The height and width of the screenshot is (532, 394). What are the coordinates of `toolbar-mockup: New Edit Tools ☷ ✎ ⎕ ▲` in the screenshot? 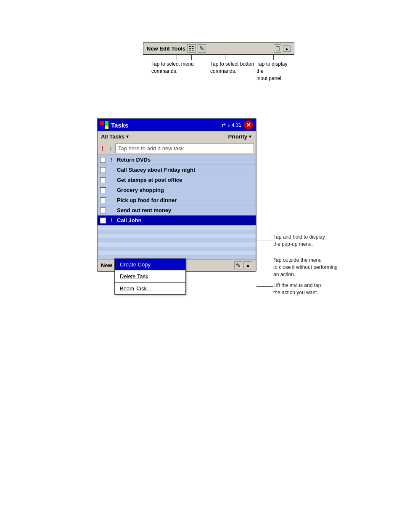 It's located at (219, 48).